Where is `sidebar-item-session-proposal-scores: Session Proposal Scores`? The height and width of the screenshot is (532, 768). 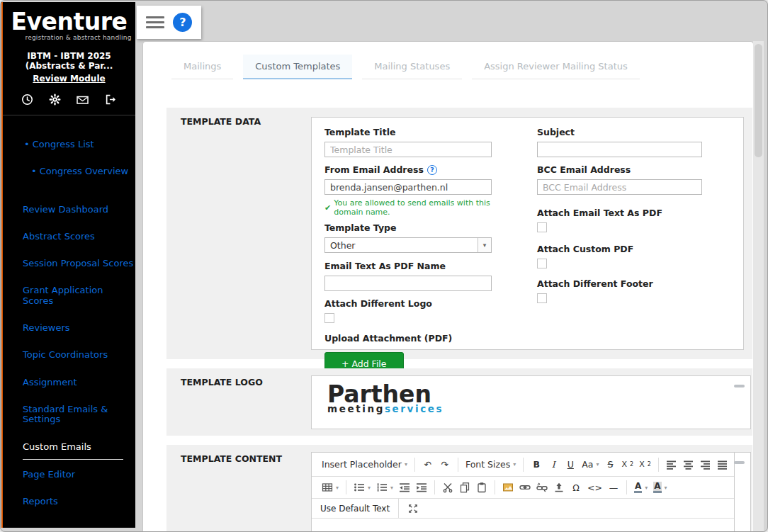 sidebar-item-session-proposal-scores: Session Proposal Scores is located at coordinates (69, 264).